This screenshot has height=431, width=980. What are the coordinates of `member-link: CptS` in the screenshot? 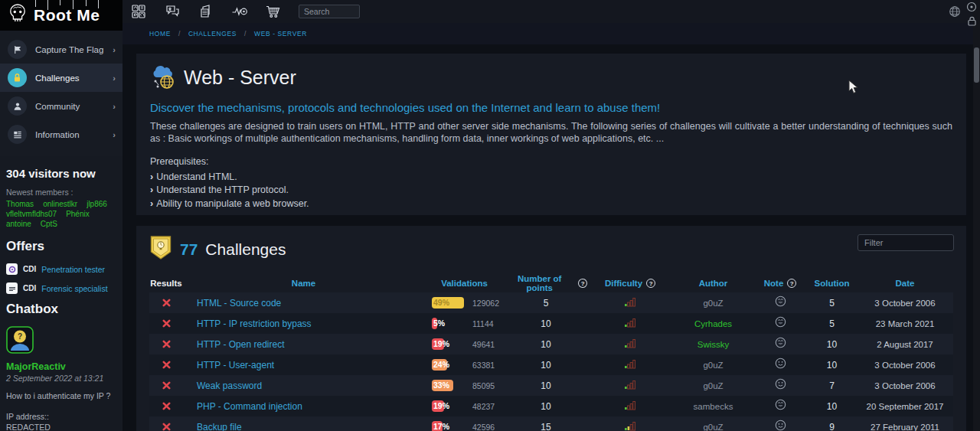 It's located at (49, 224).